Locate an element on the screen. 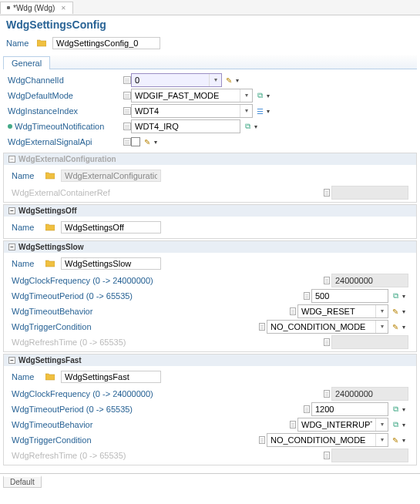  fast-timeout-period is located at coordinates (350, 409).